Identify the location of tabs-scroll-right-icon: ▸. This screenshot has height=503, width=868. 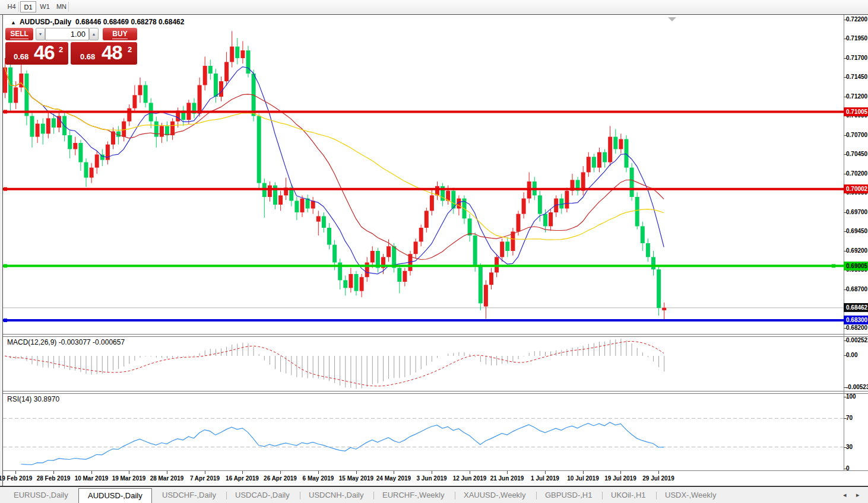
(858, 495).